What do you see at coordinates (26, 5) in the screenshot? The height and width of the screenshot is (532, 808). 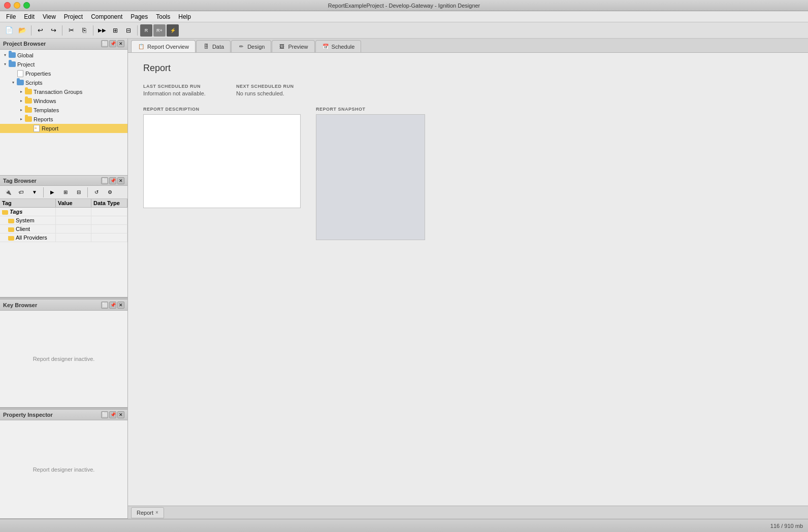 I see `maximize-button` at bounding box center [26, 5].